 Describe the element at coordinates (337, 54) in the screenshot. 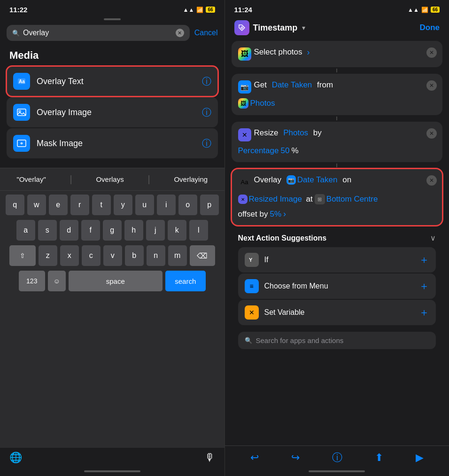

I see `action-card-select-photos: 🖼 Select photos › ✕` at that location.